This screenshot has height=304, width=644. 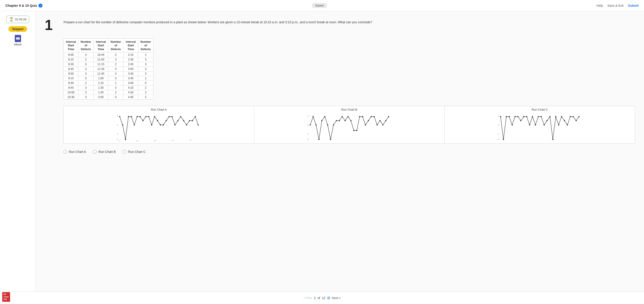 What do you see at coordinates (315, 298) in the screenshot?
I see `page-current: 1` at bounding box center [315, 298].